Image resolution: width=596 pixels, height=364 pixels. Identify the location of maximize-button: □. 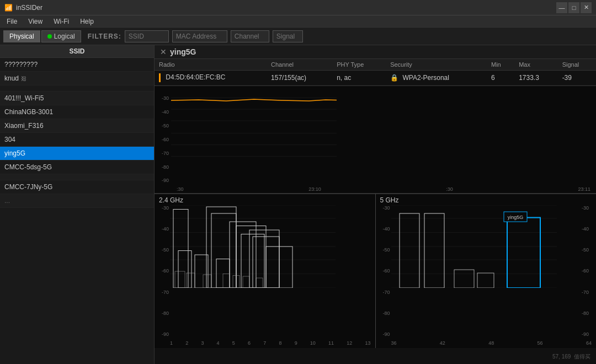
(574, 8).